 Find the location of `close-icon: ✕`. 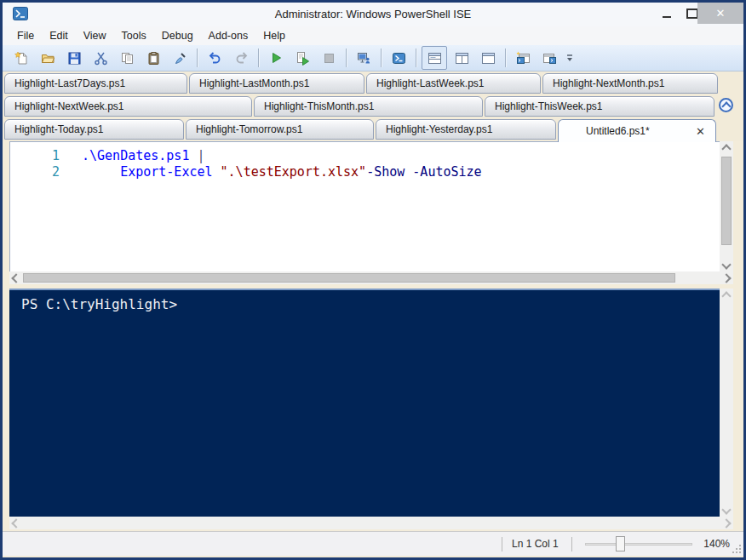

close-icon: ✕ is located at coordinates (720, 14).